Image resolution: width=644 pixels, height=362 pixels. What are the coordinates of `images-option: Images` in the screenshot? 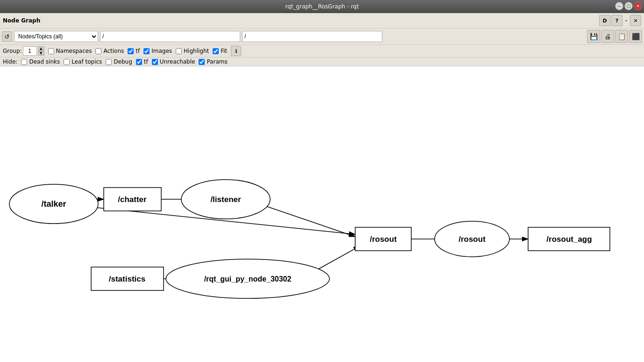 It's located at (158, 51).